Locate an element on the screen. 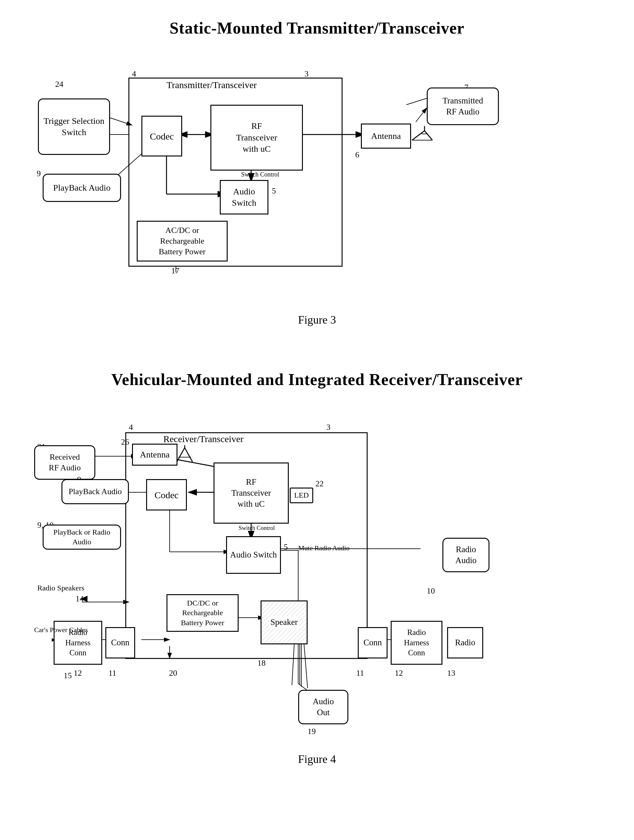 Image resolution: width=634 pixels, height=840 pixels. radio-harness-right-box: Radio Harness Conn is located at coordinates (416, 643).